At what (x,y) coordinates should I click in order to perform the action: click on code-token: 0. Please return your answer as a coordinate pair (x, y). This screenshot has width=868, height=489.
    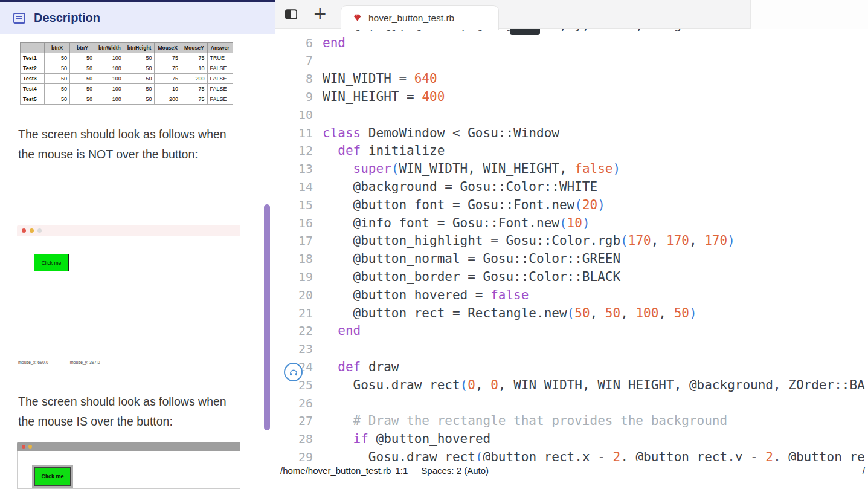
    Looking at the image, I should click on (471, 385).